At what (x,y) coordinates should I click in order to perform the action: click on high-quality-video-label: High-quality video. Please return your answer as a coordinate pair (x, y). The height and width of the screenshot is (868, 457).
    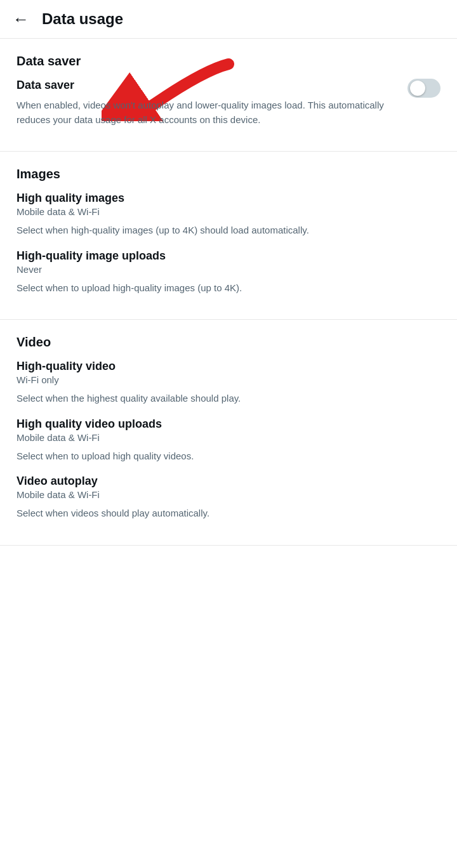
    Looking at the image, I should click on (228, 367).